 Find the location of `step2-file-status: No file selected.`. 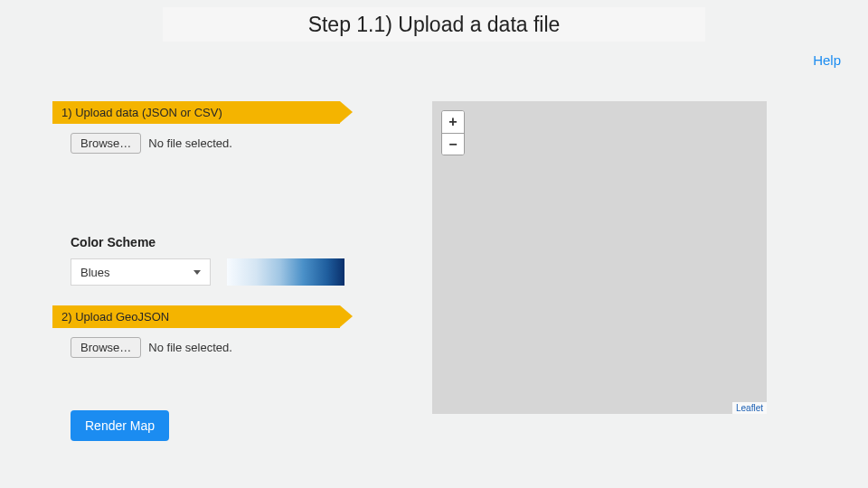

step2-file-status: No file selected. is located at coordinates (190, 347).